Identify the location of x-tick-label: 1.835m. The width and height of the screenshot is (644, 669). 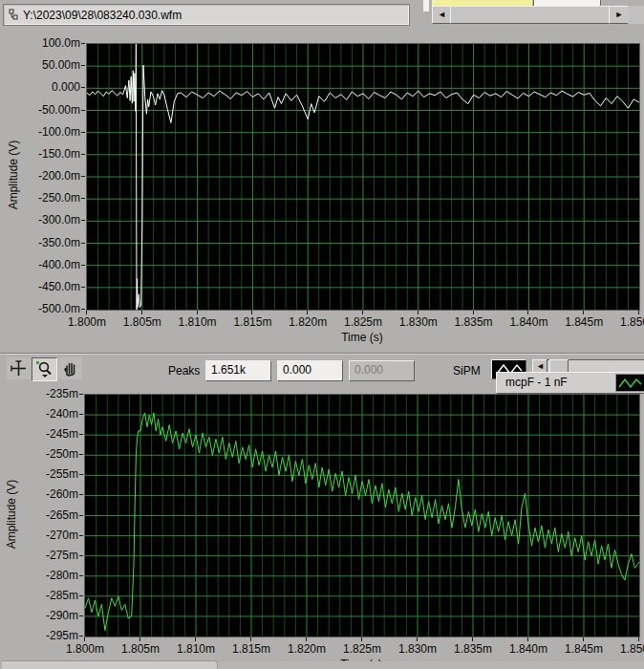
(473, 649).